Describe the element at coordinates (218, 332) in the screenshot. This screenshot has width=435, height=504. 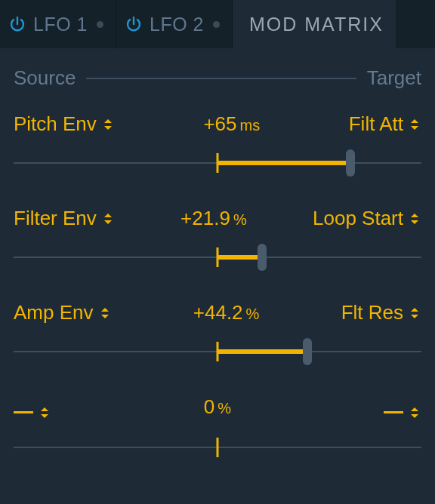
I see `mod-row: Amp Env+44.2%Flt Res` at that location.